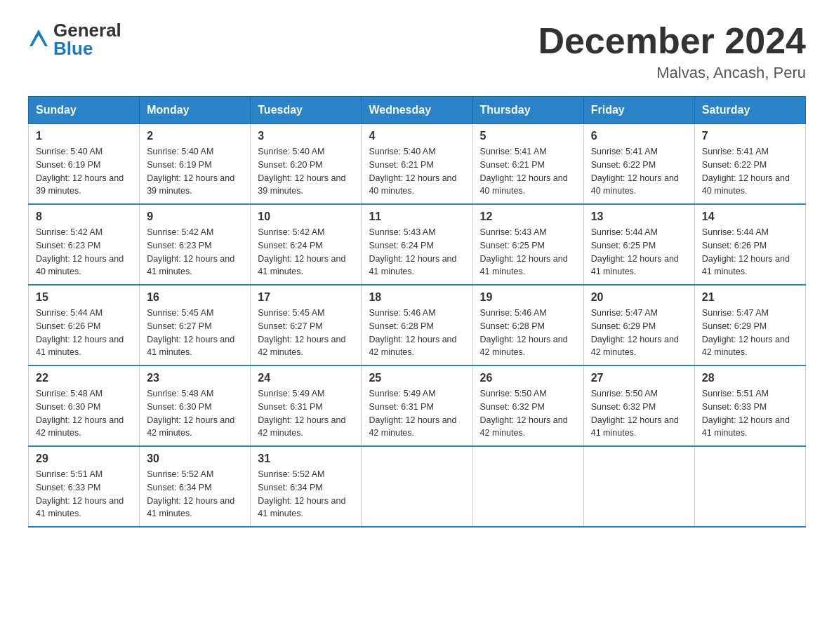  Describe the element at coordinates (639, 405) in the screenshot. I see `calendar-cell: 27 Sunrise: 5:50 AMSunset: 6:32 PMDaylig…` at that location.